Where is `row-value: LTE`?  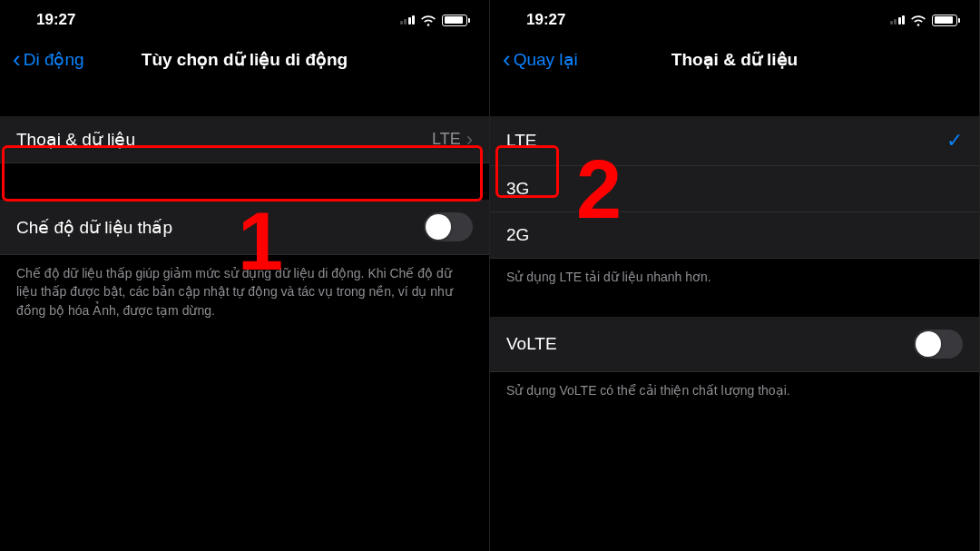
row-value: LTE is located at coordinates (446, 140).